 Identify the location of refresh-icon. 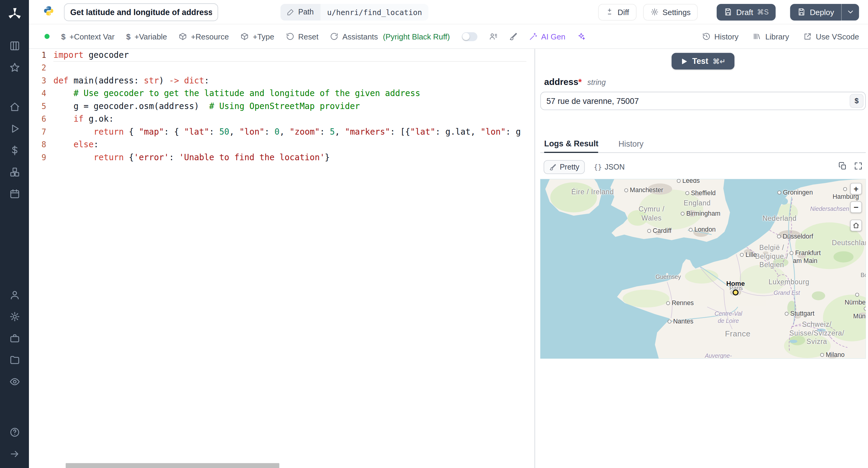
(334, 36).